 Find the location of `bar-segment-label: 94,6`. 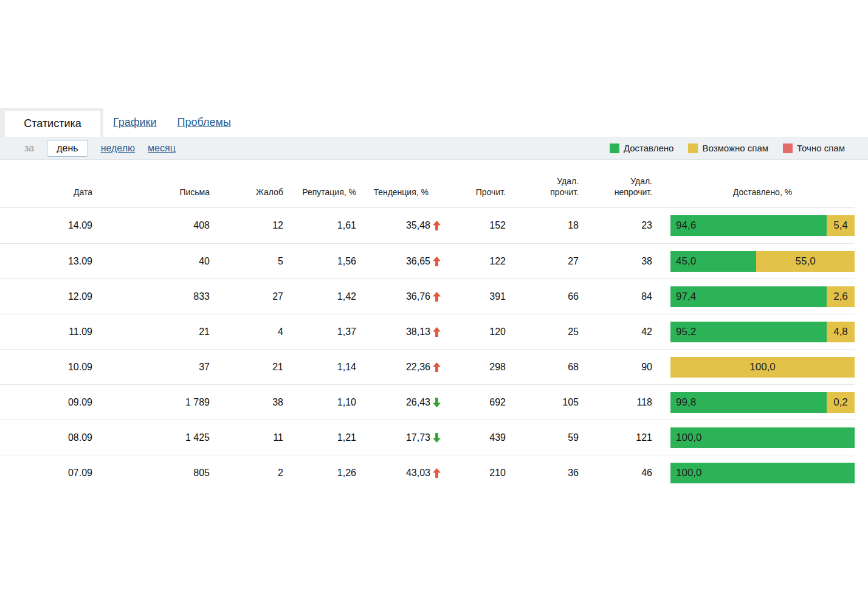

bar-segment-label: 94,6 is located at coordinates (686, 226).